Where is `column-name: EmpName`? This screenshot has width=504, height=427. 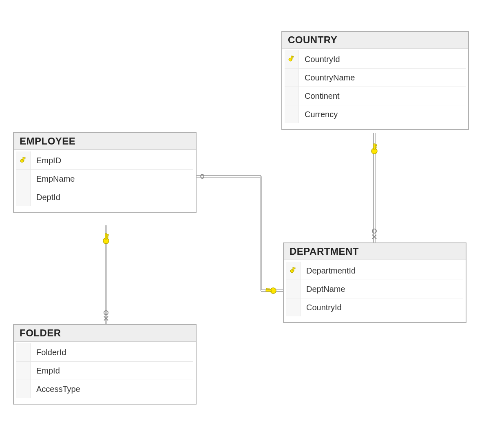
column-name: EmpName is located at coordinates (53, 179).